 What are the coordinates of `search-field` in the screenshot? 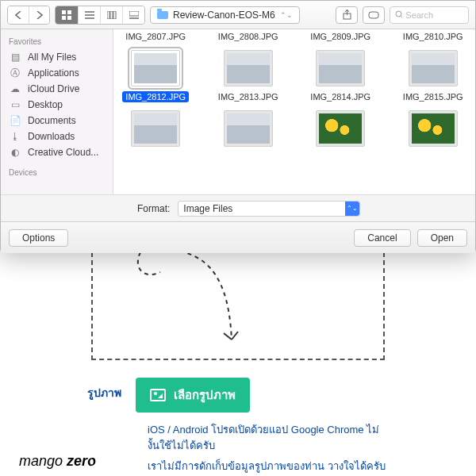 It's located at (429, 15).